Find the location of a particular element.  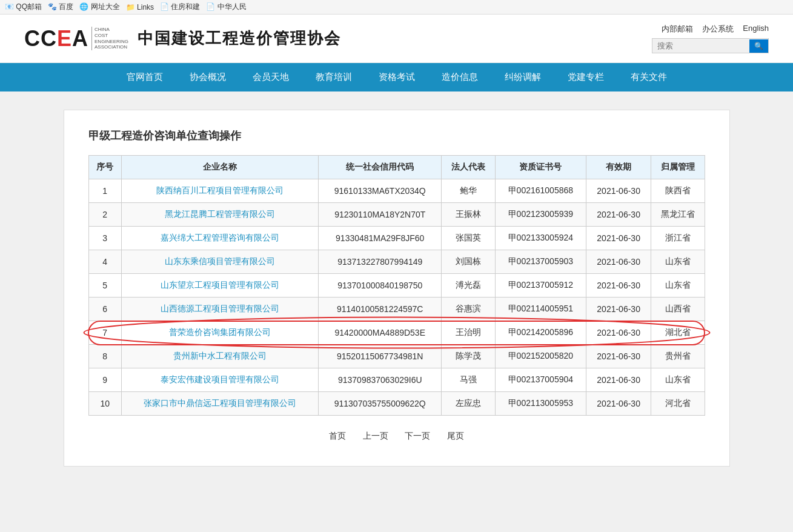

data-cell: 甲002113005953 is located at coordinates (540, 404).